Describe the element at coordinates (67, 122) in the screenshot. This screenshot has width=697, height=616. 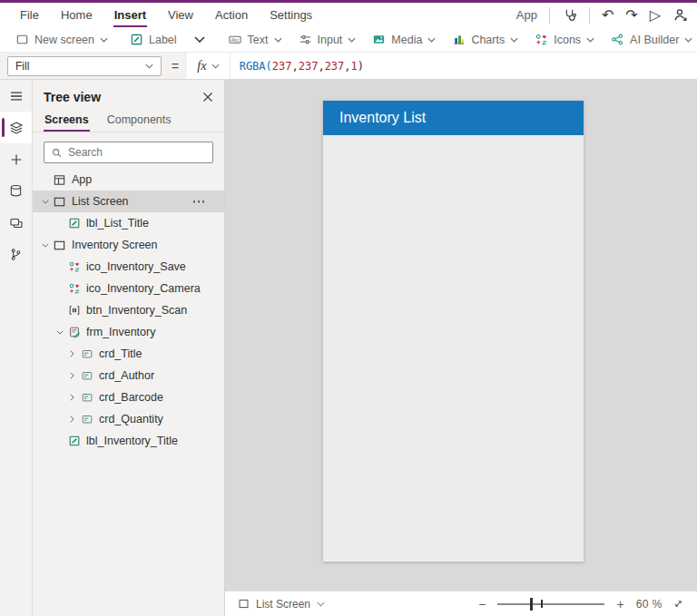
I see `tab-screens: Screens` at that location.